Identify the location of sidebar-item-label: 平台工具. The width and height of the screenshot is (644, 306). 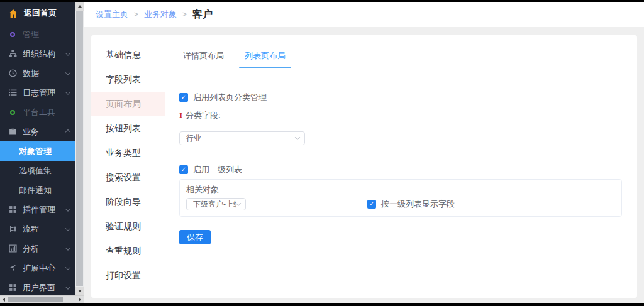
(47, 112).